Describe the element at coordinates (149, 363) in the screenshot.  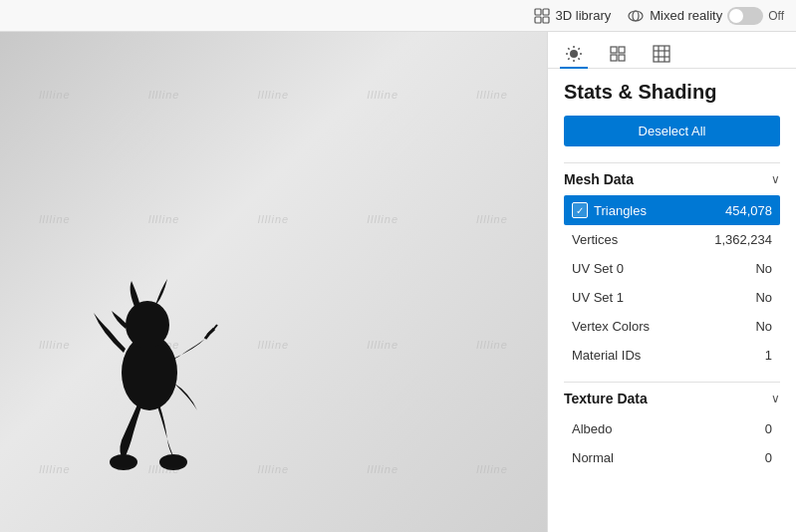
I see `character-silhouette` at that location.